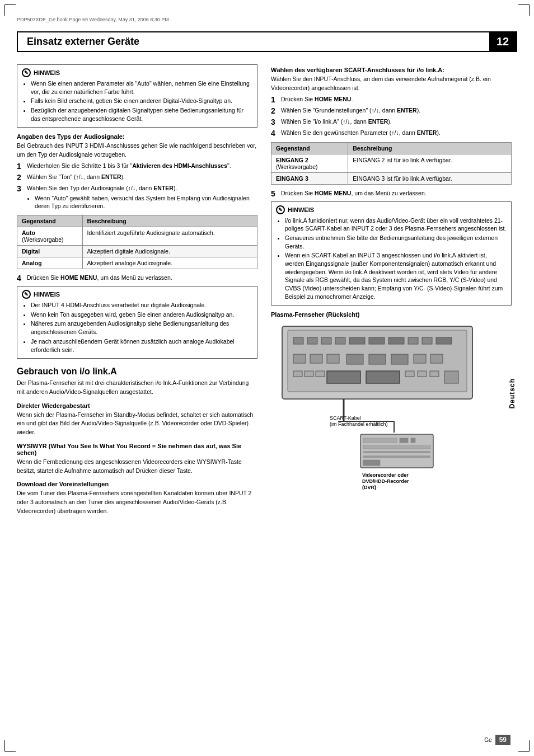  What do you see at coordinates (142, 314) in the screenshot?
I see `hint-item: Wenn kein Ton ausgegeben wird, geben Sie…` at bounding box center [142, 314].